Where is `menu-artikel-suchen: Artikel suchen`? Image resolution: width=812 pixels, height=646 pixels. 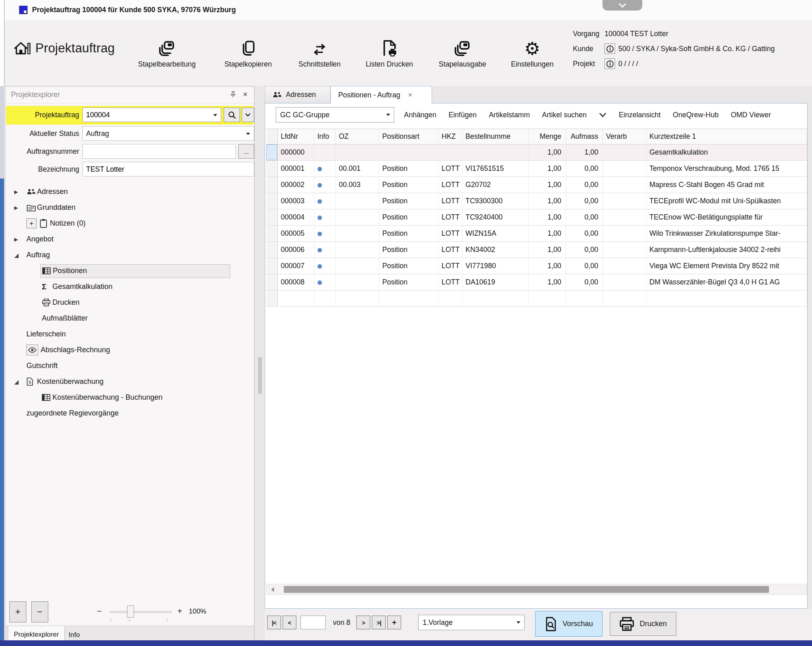
menu-artikel-suchen: Artikel suchen is located at coordinates (564, 115).